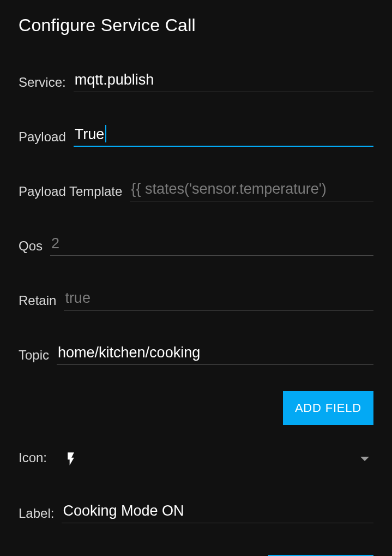 This screenshot has width=392, height=556. I want to click on retain-row: Retain, so click(196, 299).